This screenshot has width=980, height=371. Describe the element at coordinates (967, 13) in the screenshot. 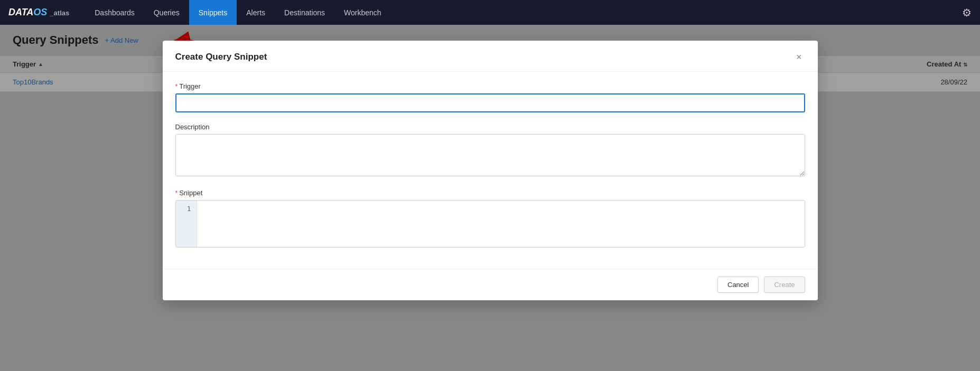

I see `settings-icon: ⚙` at that location.